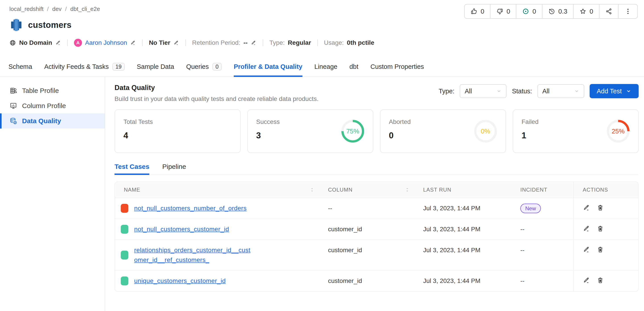 The image size is (644, 311). I want to click on edit-owner-icon, so click(133, 43).